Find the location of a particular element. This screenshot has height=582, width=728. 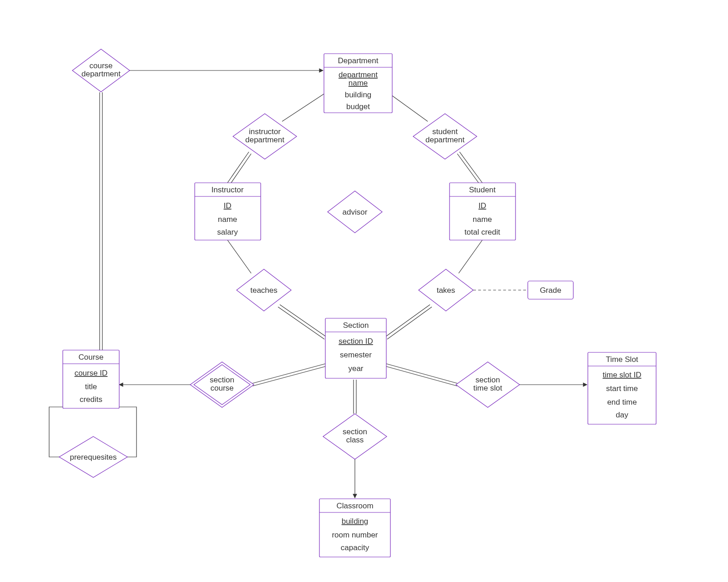

entity-timeslot-title: Time Slot is located at coordinates (622, 359).